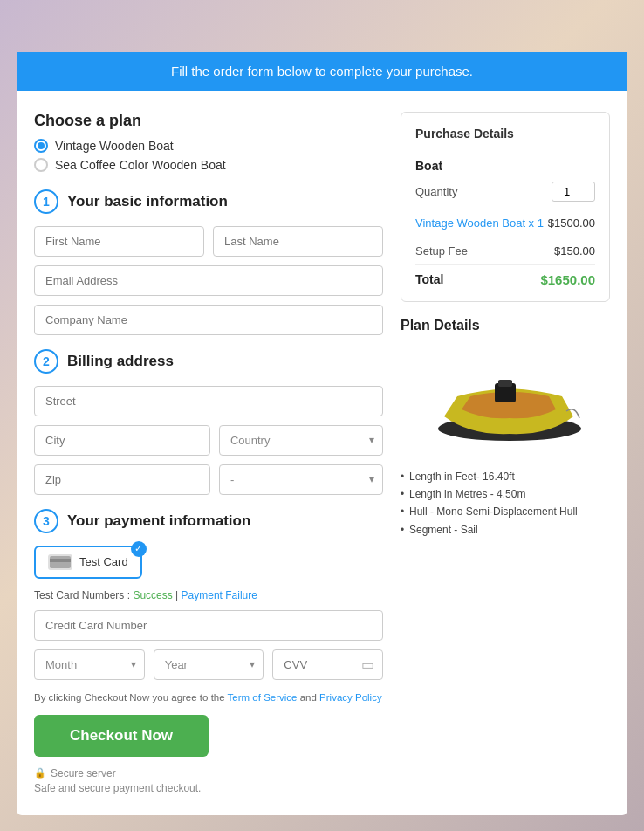 This screenshot has width=644, height=831. What do you see at coordinates (505, 530) in the screenshot?
I see `spec-item-3: Segment - Sail` at bounding box center [505, 530].